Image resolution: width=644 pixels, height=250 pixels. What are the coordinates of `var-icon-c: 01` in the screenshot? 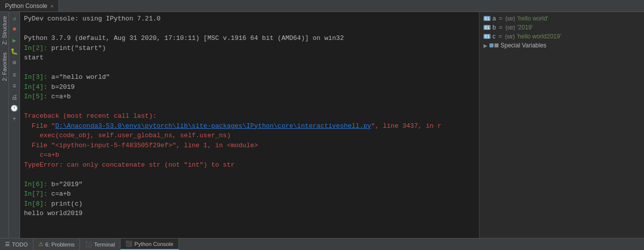 It's located at (487, 36).